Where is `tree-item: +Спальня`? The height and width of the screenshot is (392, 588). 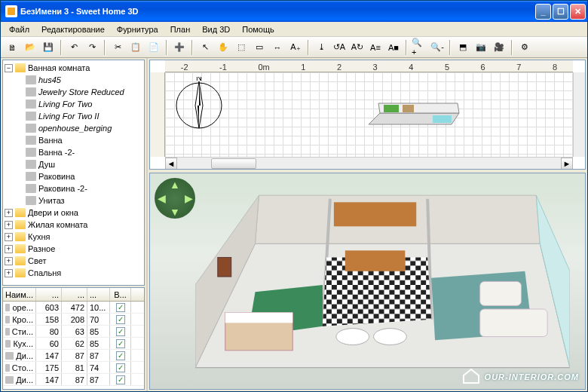
tree-item: +Спальня is located at coordinates (74, 273).